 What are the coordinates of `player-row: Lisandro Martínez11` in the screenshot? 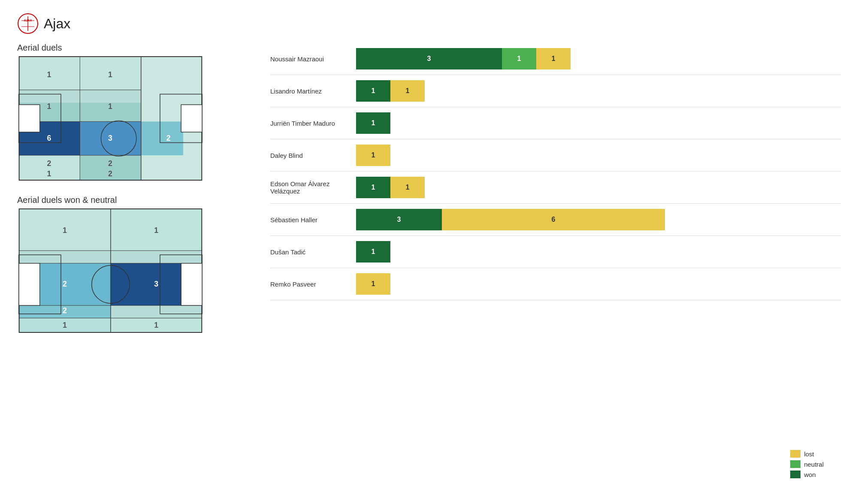 It's located at (556, 91).